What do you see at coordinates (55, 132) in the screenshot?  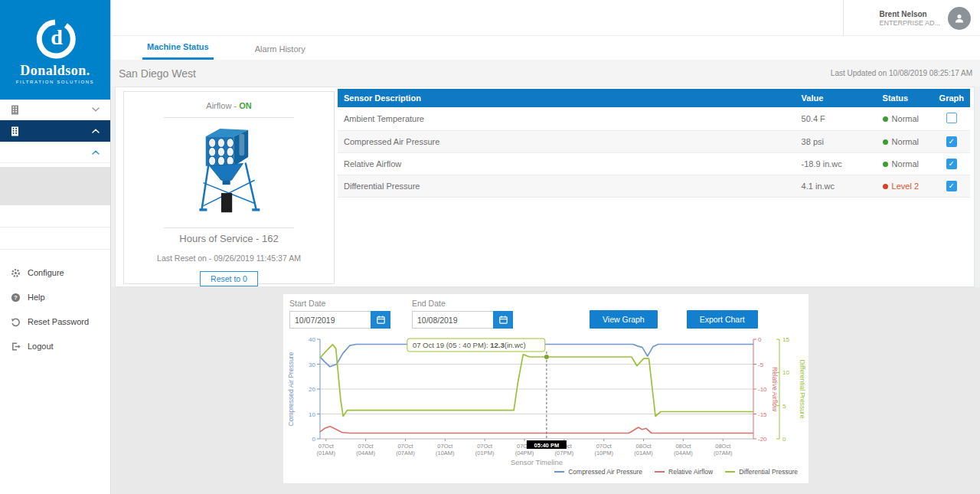 I see `sidebar-item-site-active` at bounding box center [55, 132].